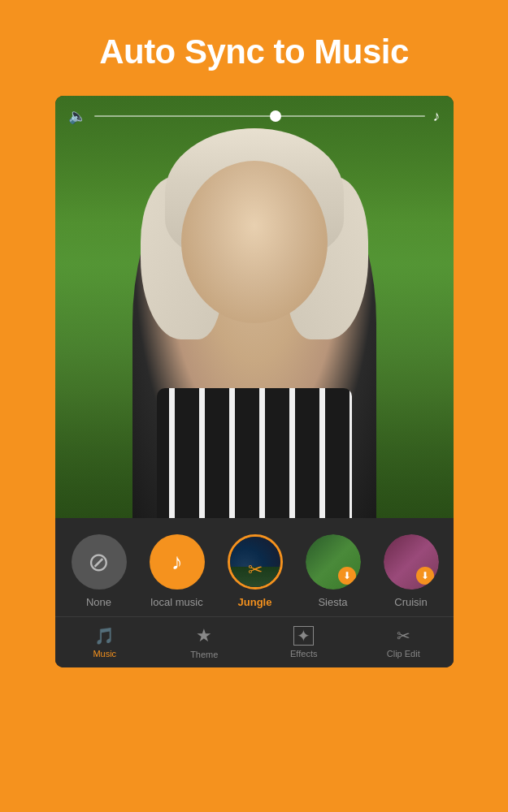 The width and height of the screenshot is (508, 812). What do you see at coordinates (177, 562) in the screenshot?
I see `local-music-icon: ♪` at bounding box center [177, 562].